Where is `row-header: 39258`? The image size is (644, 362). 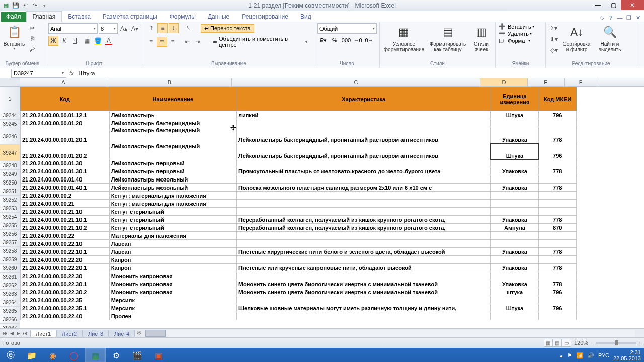
row-header: 39258 is located at coordinates (10, 251).